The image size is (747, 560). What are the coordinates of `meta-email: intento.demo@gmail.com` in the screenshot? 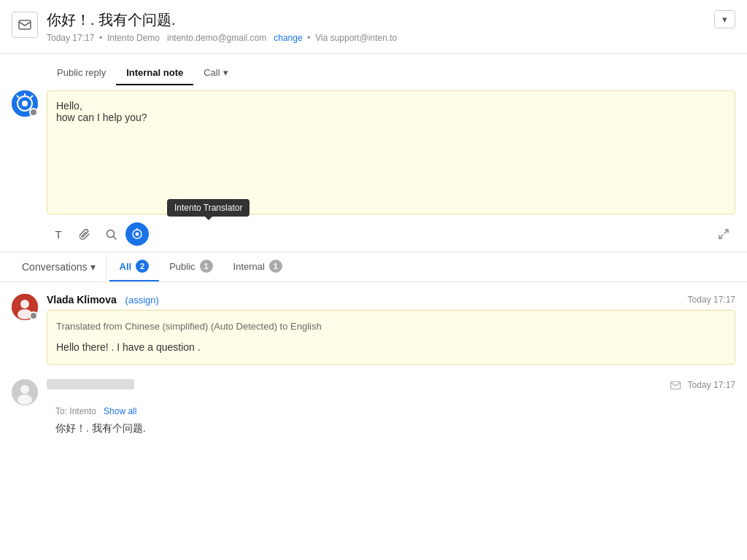 It's located at (217, 38).